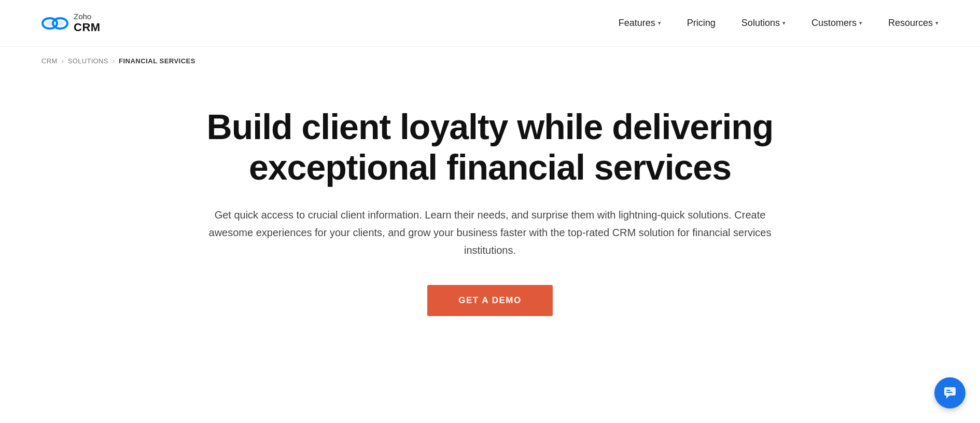  I want to click on nav-label-features: Features, so click(637, 23).